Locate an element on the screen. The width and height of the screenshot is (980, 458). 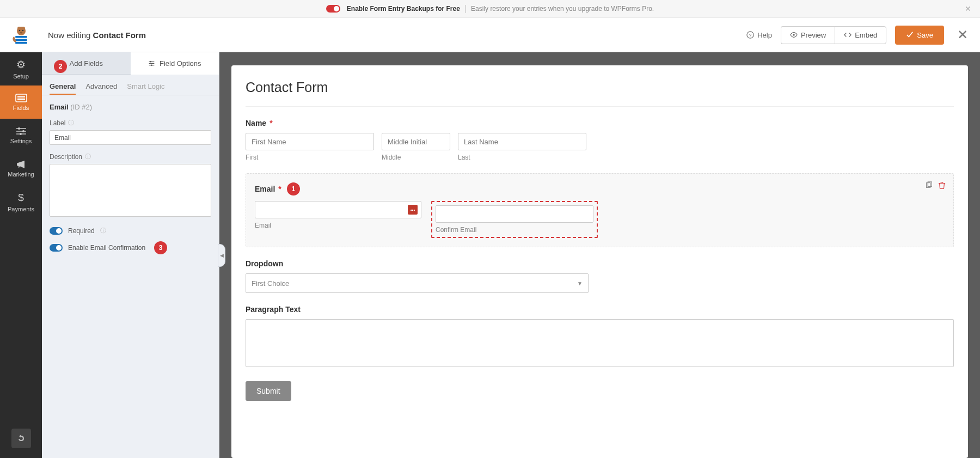
badge-3: 3 is located at coordinates (161, 248).